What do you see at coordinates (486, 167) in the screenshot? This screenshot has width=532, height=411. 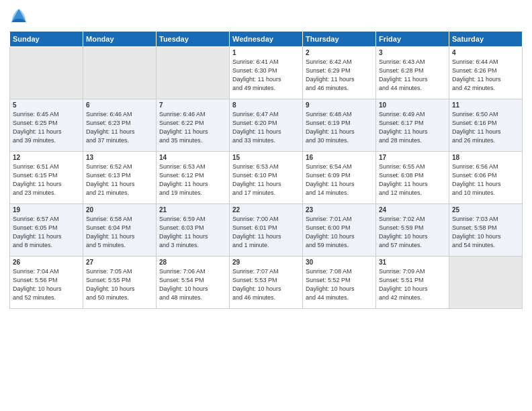 I see `cell-info: Sunrise: 6:56 AM` at bounding box center [486, 167].